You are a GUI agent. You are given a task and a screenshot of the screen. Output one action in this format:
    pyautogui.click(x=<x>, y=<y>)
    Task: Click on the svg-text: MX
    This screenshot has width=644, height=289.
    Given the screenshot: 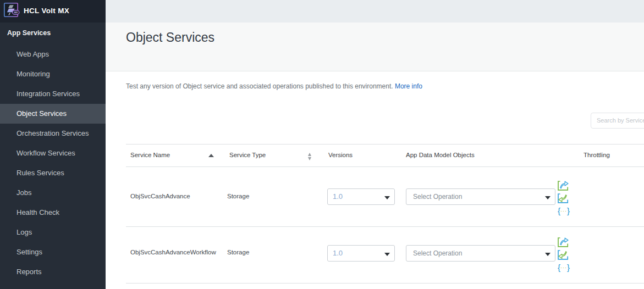 What is the action you would take?
    pyautogui.click(x=16, y=12)
    